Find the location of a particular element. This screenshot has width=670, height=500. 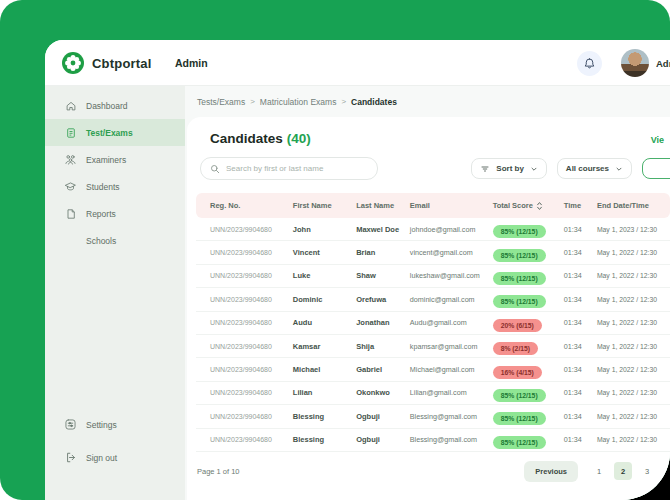

column-header-label: Last Name is located at coordinates (375, 206).